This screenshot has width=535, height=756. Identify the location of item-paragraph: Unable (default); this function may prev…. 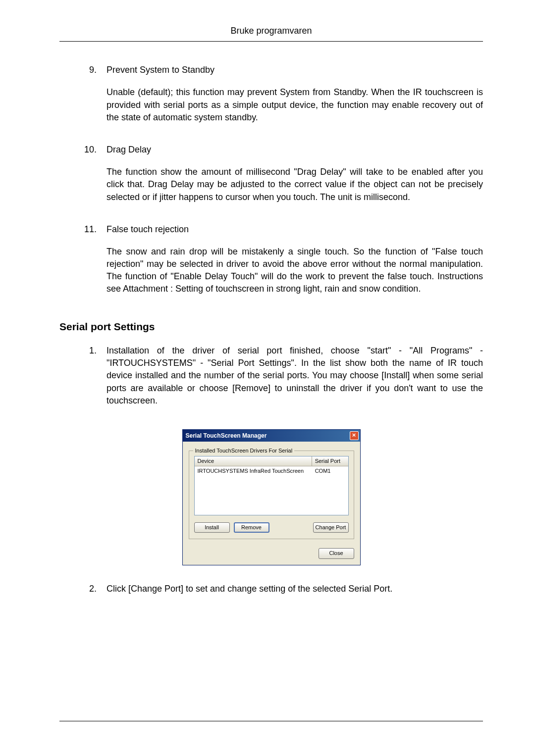
(295, 105).